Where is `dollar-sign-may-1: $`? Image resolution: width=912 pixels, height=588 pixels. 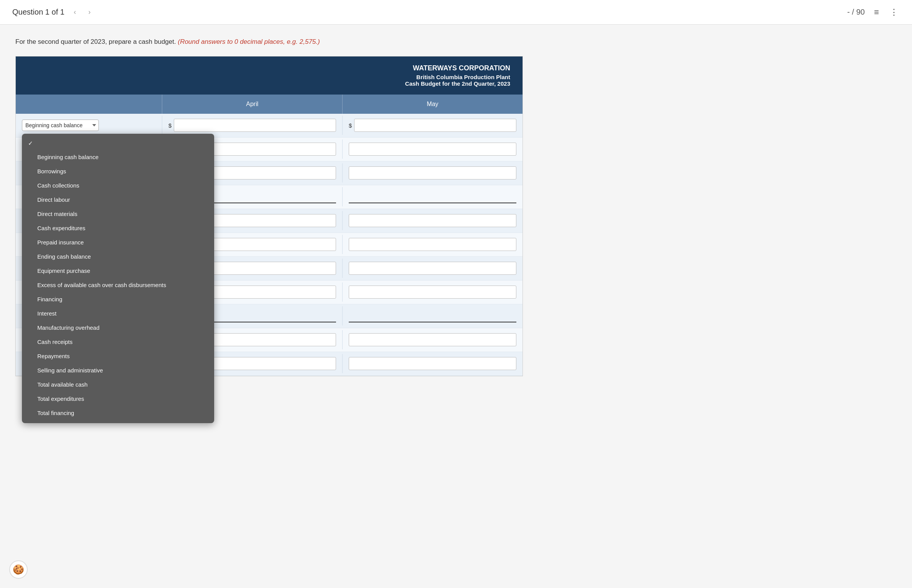
dollar-sign-may-1: $ is located at coordinates (350, 125).